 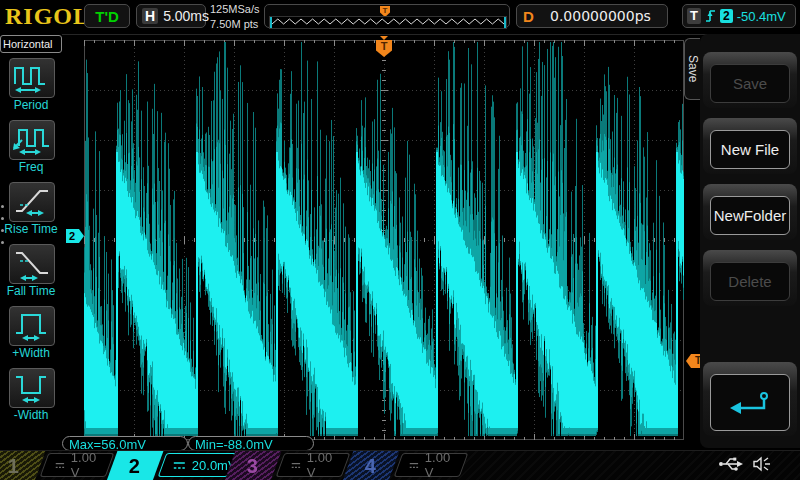 I want to click on acquisition-info: 125MSa/s 7.50M pts, so click(x=235, y=17).